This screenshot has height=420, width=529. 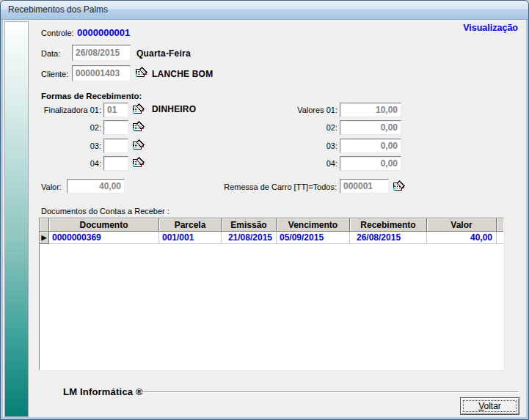 I want to click on grid-header-row: Documento Parcela Emissão Vencimento Rec…, so click(x=271, y=225).